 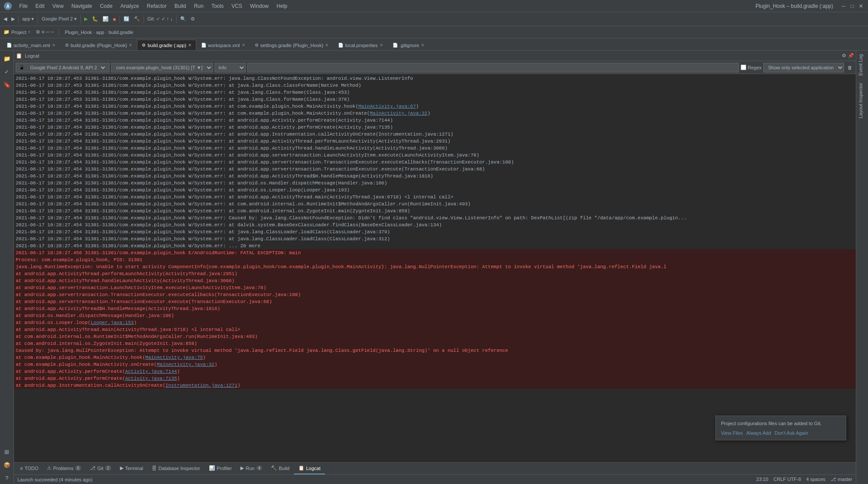 I want to click on bottom-tab-logcat: 📋 Logcat, so click(x=310, y=469).